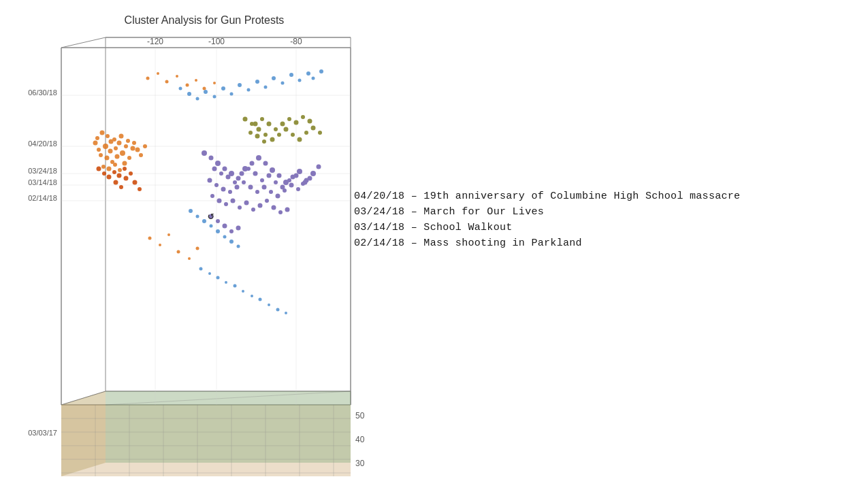 This screenshot has height=494, width=868. I want to click on svg-text: -100, so click(216, 42).